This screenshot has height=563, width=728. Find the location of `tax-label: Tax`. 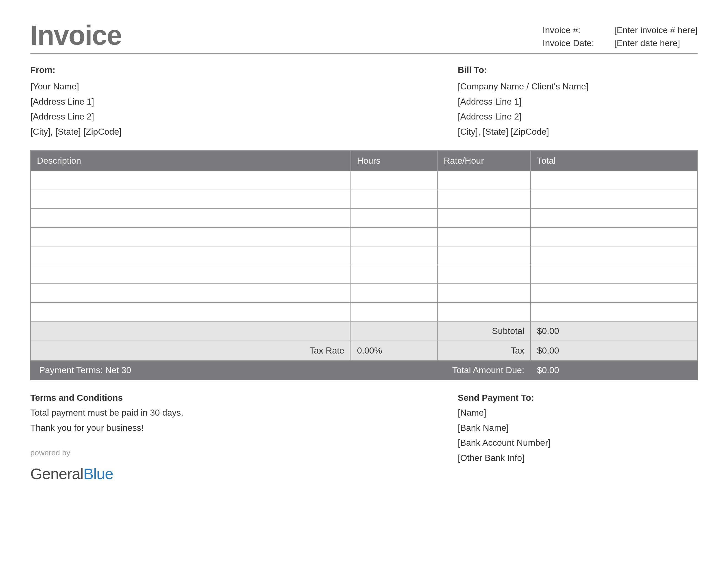

tax-label: Tax is located at coordinates (484, 351).